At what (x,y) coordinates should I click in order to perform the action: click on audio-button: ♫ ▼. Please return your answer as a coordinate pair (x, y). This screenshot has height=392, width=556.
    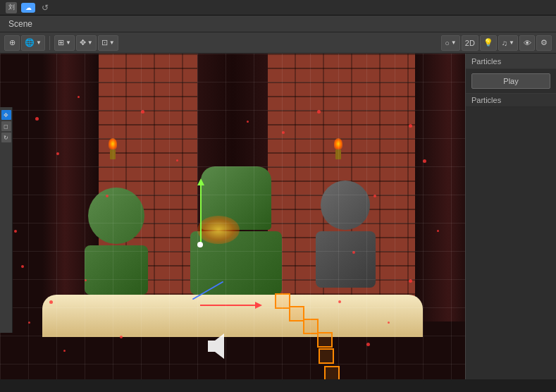
    Looking at the image, I should click on (508, 43).